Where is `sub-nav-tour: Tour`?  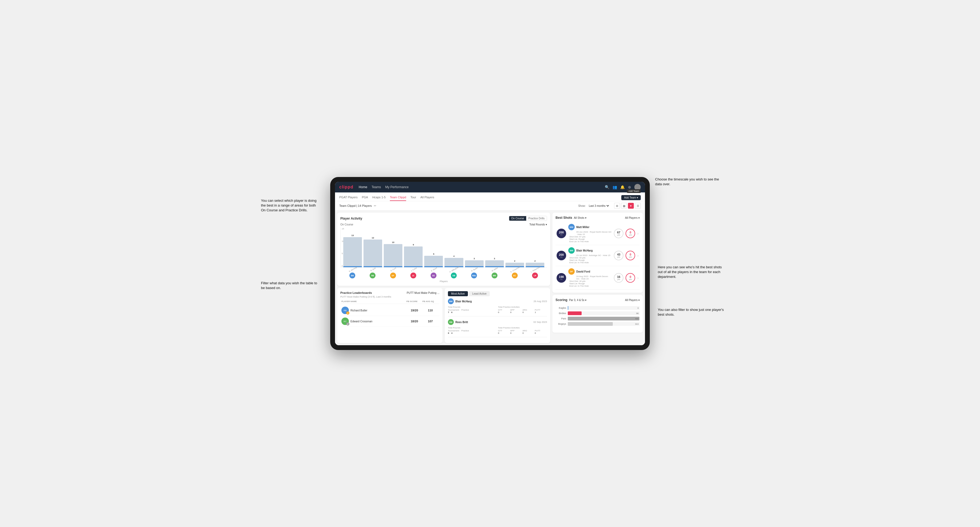
sub-nav-tour: Tour is located at coordinates (413, 197).